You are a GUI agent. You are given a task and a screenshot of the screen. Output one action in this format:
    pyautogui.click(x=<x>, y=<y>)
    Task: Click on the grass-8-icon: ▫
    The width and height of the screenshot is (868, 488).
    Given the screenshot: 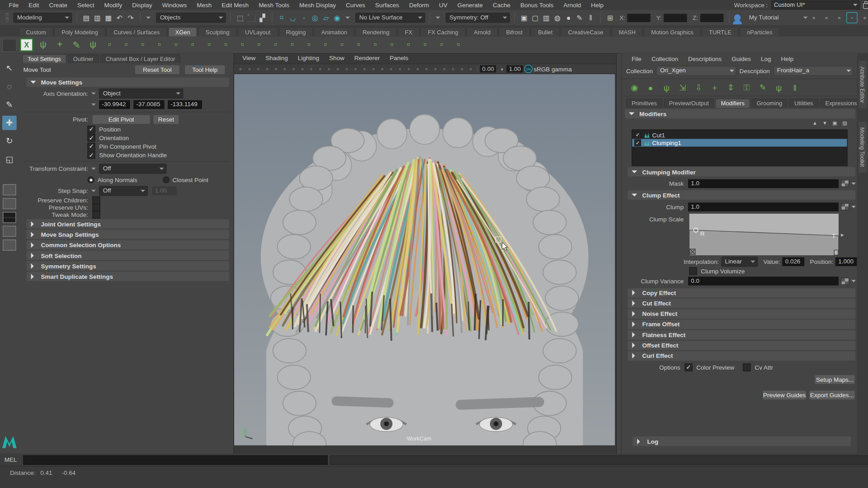 What is the action you would take?
    pyautogui.click(x=226, y=44)
    